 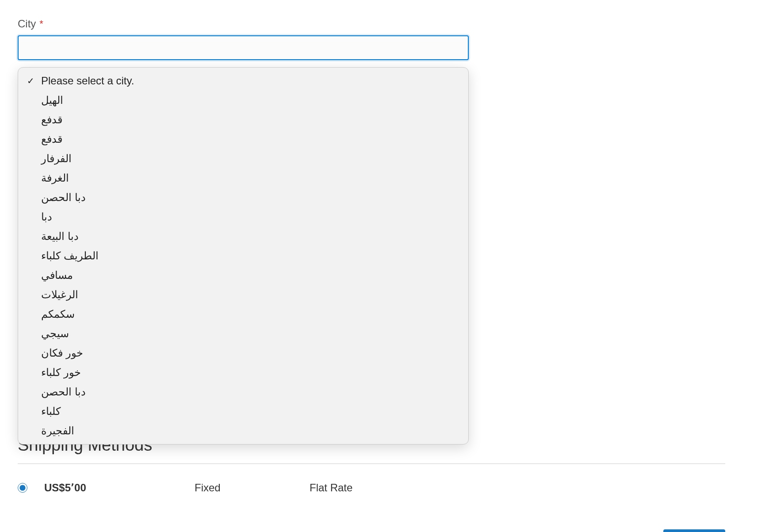 I want to click on city-option: الغرفة, so click(x=243, y=178).